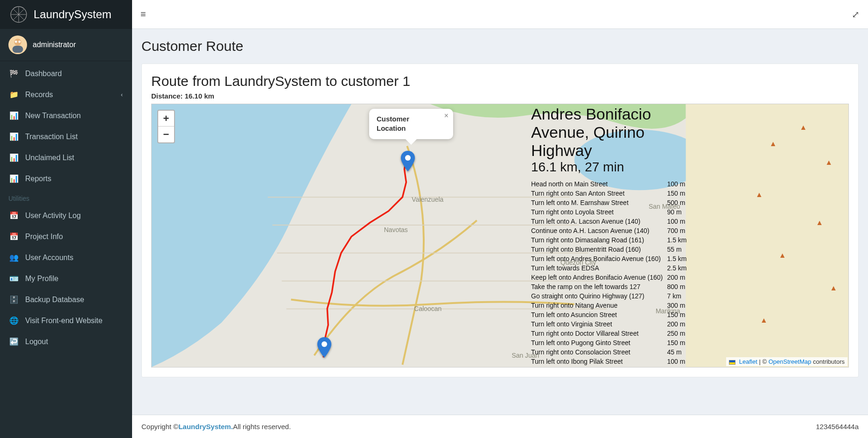  I want to click on directions-step: Keep left onto Andres Bonifacio Avenue (…, so click(610, 277).